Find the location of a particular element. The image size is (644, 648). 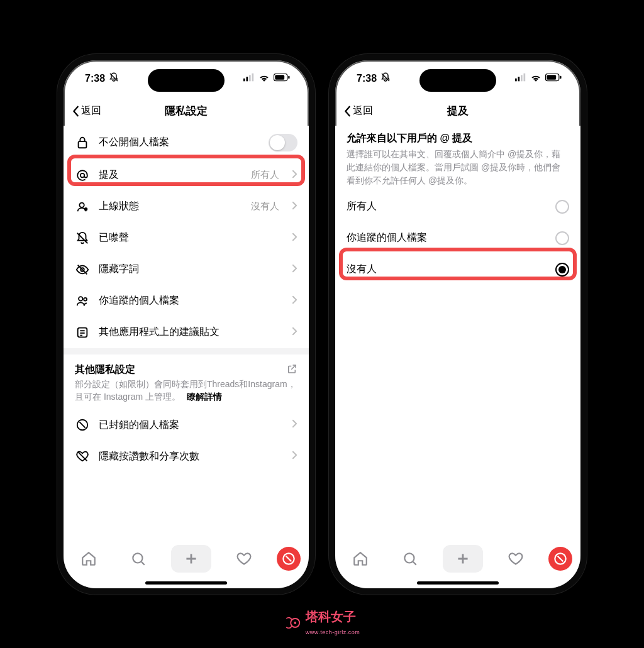

section-divider is located at coordinates (186, 351).